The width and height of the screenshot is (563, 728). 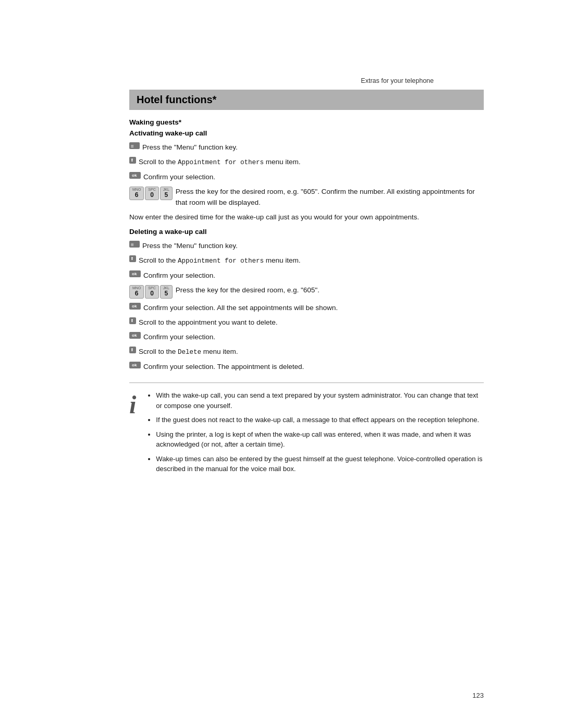 What do you see at coordinates (307, 100) in the screenshot?
I see `section-title-bar: Hotel functions*` at bounding box center [307, 100].